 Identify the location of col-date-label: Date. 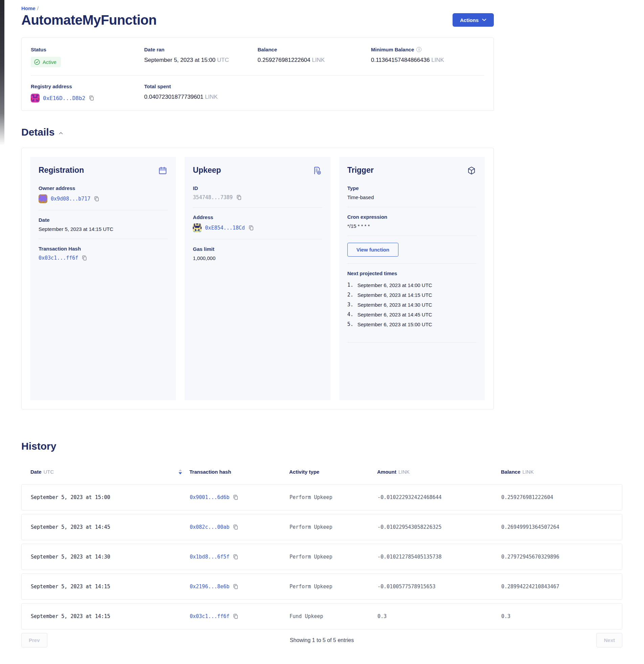
(36, 472).